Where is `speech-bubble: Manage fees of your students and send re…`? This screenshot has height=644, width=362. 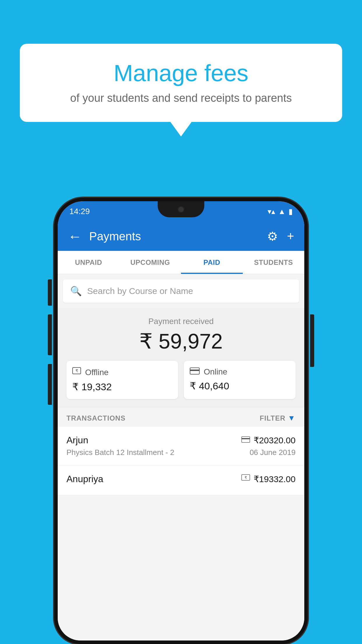
speech-bubble: Manage fees of your students and send re… is located at coordinates (181, 83).